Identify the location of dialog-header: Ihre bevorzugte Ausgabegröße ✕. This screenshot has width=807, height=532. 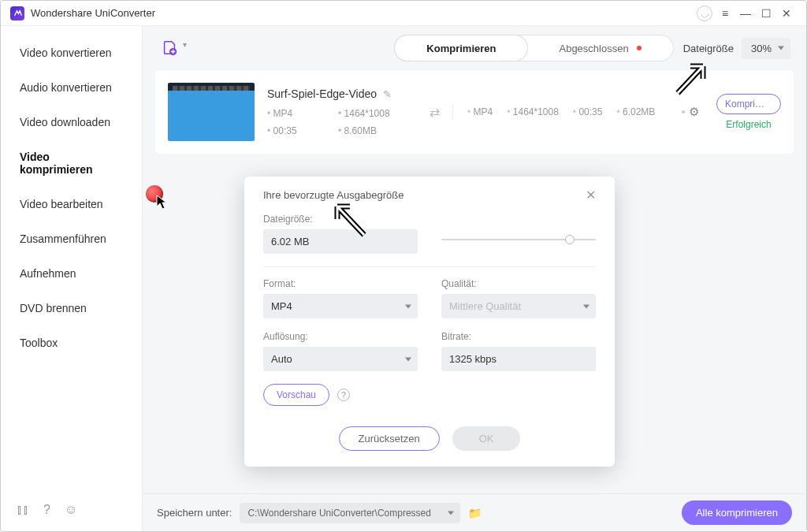
(430, 195).